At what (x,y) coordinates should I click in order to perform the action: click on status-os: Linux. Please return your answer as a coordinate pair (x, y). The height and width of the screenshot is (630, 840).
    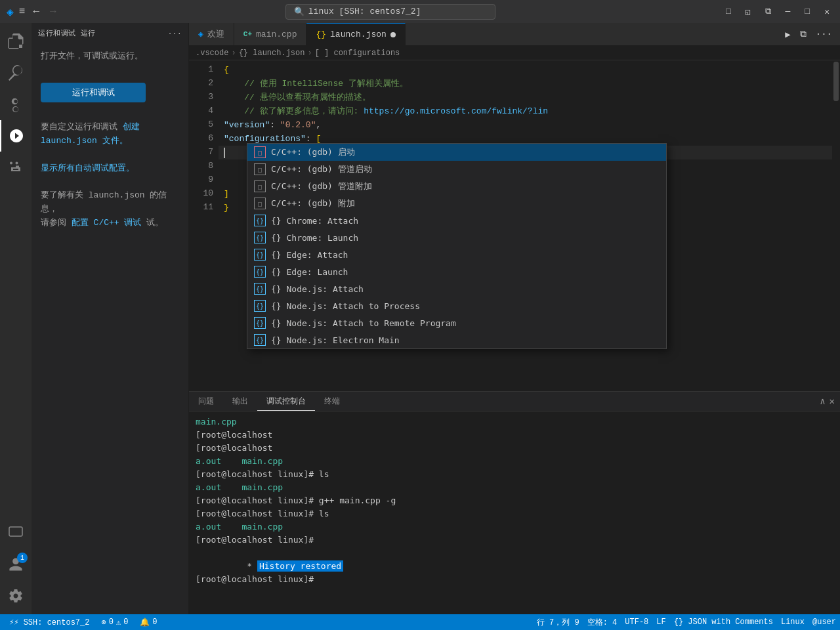
    Looking at the image, I should click on (793, 622).